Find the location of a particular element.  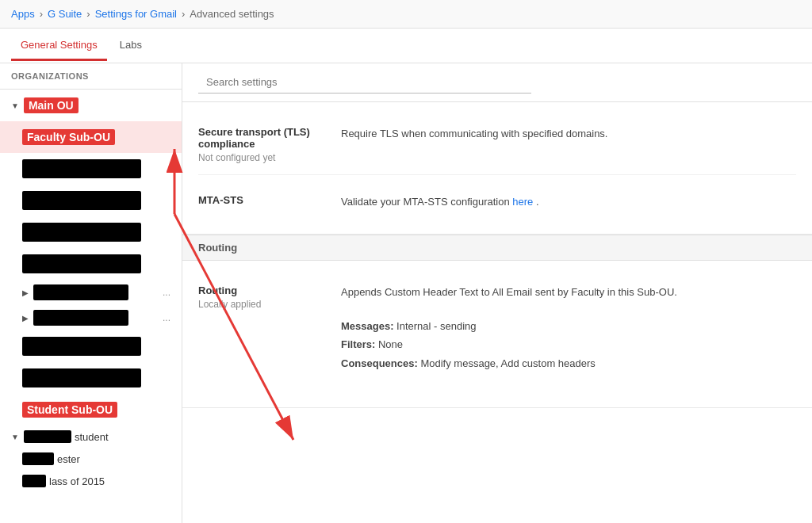

tabs-bar: General Settings Labs is located at coordinates (406, 46).